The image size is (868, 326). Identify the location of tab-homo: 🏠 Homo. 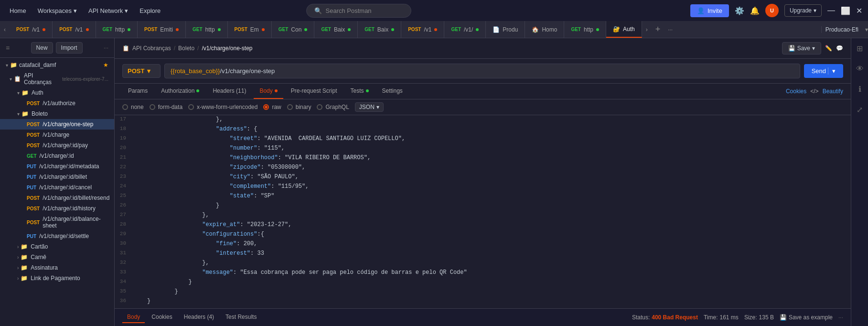
(545, 30).